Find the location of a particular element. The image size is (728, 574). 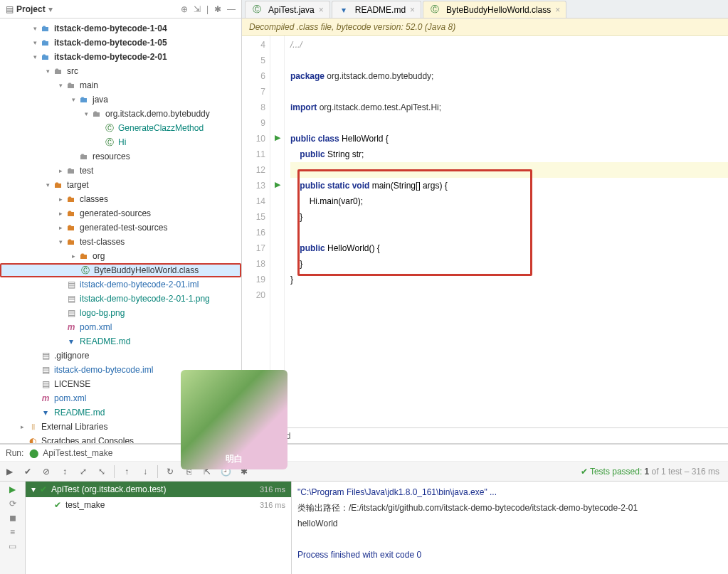

tree-item: ▸🖿org is located at coordinates (121, 256).